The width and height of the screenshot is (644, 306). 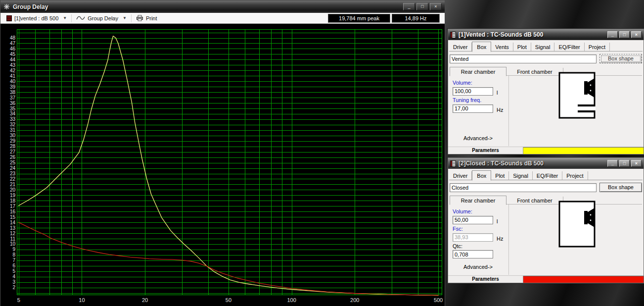 What do you see at coordinates (13, 38) in the screenshot?
I see `y-tick-label: 48` at bounding box center [13, 38].